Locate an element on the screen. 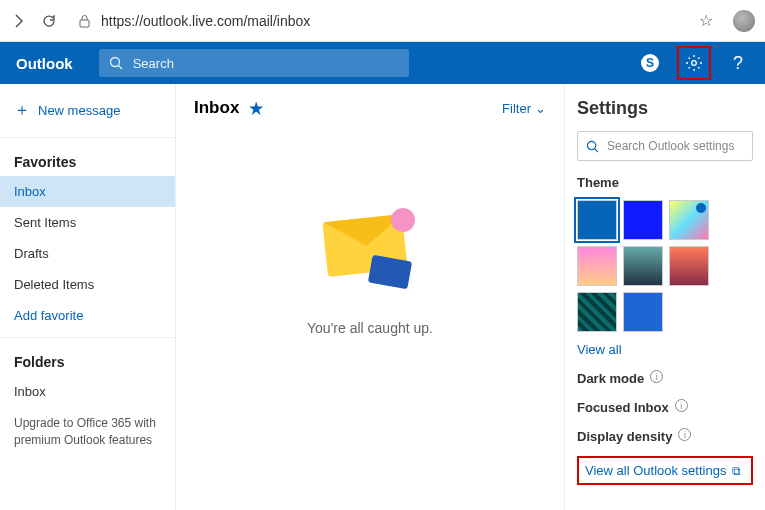  popout-icon: ⧉ is located at coordinates (736, 471).